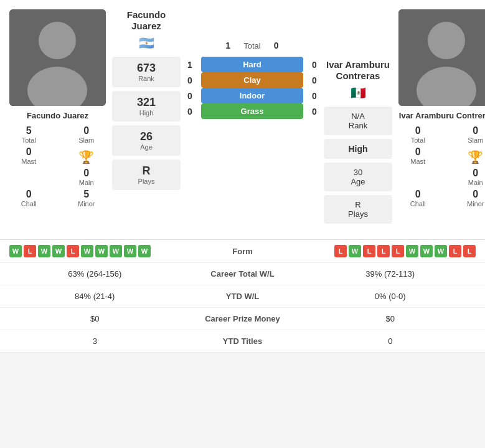  What do you see at coordinates (355, 251) in the screenshot?
I see `p2-form-1: W` at bounding box center [355, 251].